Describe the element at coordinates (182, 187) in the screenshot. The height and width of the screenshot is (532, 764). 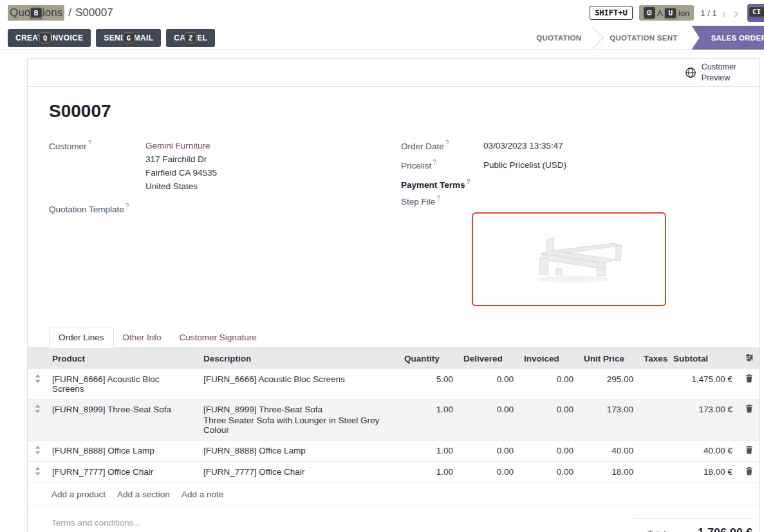
I see `customer-address-line3: United States` at that location.